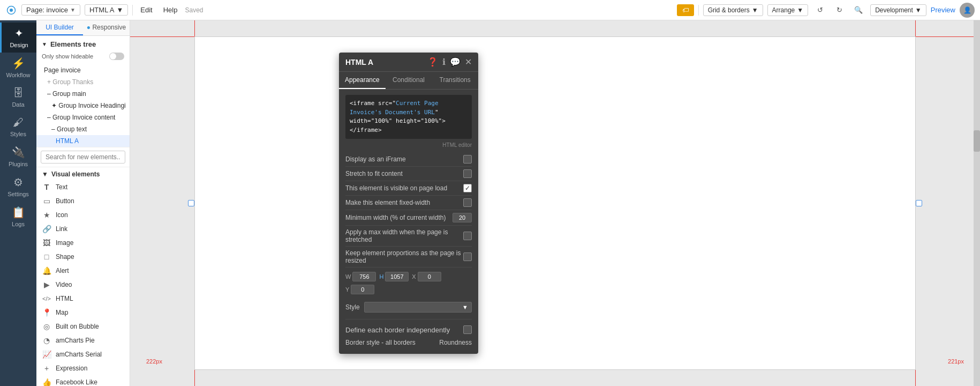 The height and width of the screenshot is (386, 980). I want to click on element-html: </> HTML, so click(83, 299).